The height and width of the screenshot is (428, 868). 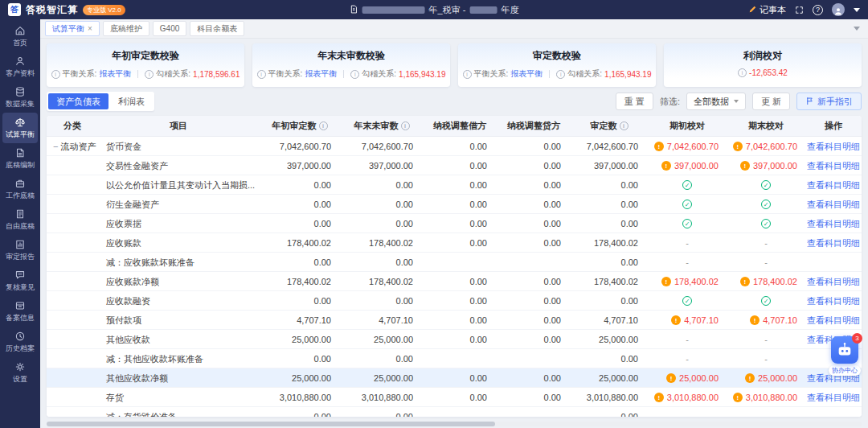 I want to click on filter-select: 全部数据, so click(x=716, y=101).